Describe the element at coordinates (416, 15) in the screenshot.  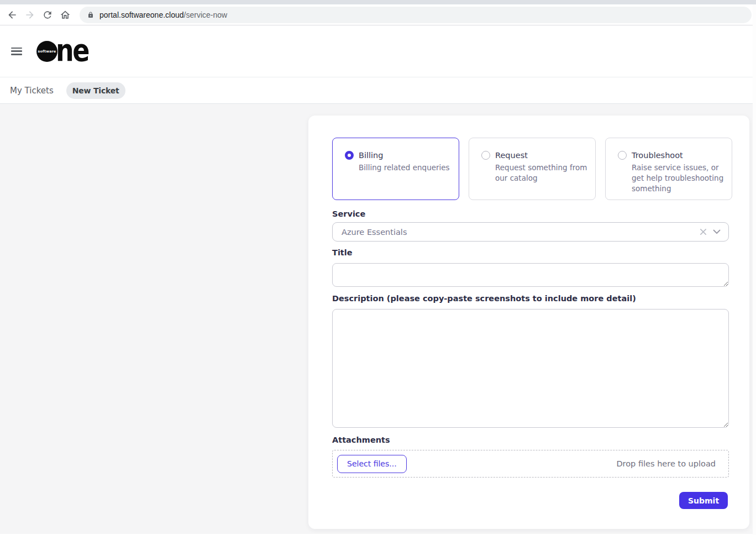
I see `address-bar: portal.softwareone.cloud/service-now` at that location.